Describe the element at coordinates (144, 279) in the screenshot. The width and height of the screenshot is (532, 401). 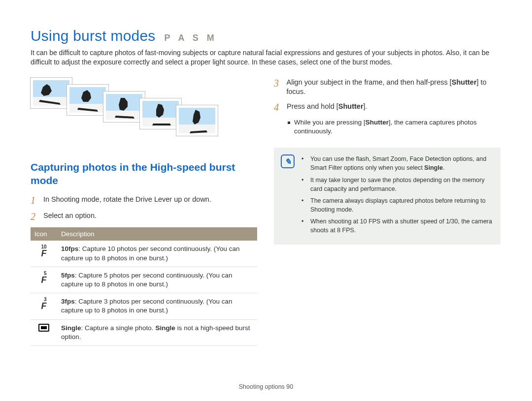
I see `table-row: 5F 5fps: Capture 5 photos per second con…` at that location.